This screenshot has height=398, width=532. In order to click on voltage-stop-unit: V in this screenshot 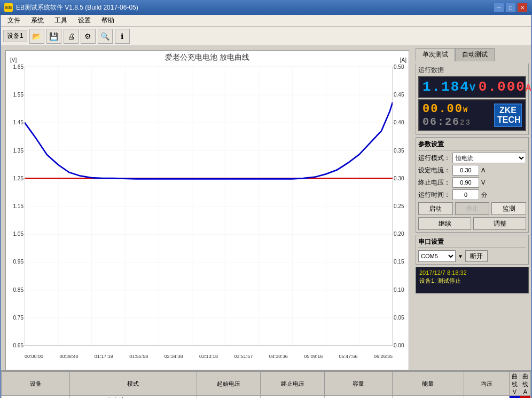, I will do `click(487, 182)`.